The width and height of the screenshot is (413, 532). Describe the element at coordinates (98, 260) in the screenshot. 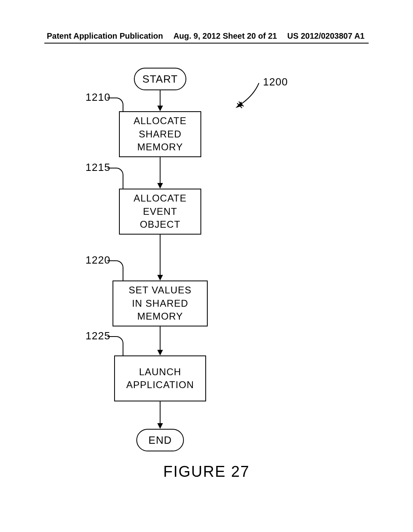

I see `ref-label-1220: 1220` at that location.